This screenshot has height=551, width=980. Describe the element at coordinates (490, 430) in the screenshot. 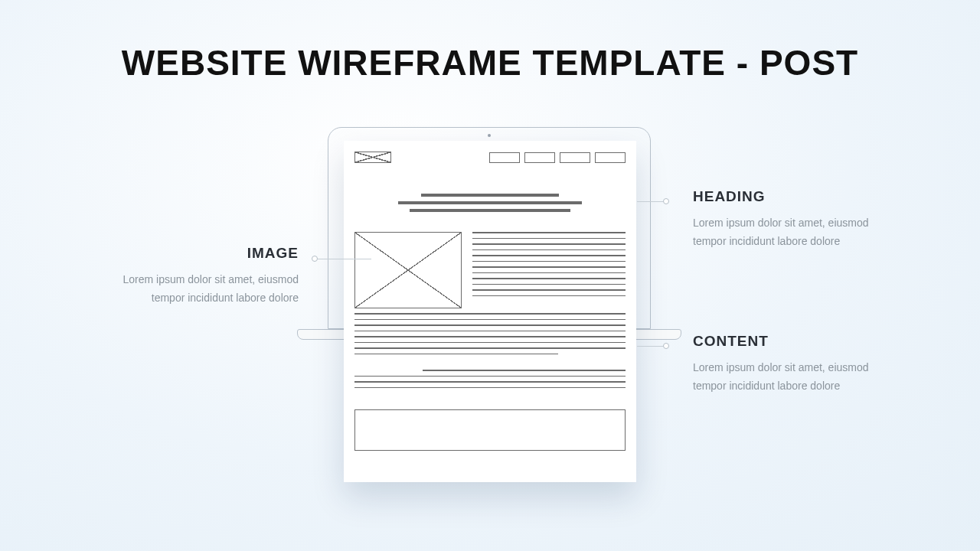

I see `wf-footer-block` at that location.